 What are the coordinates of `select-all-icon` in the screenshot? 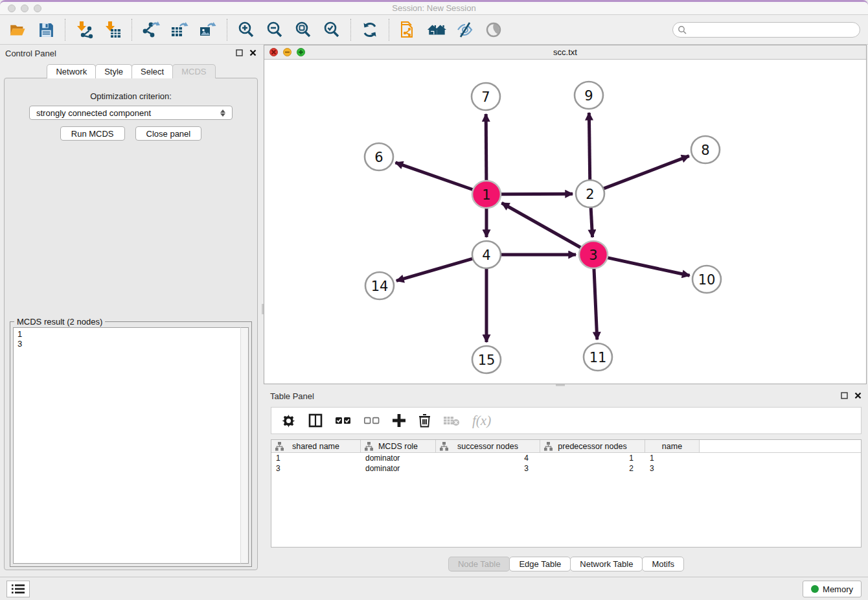 It's located at (343, 421).